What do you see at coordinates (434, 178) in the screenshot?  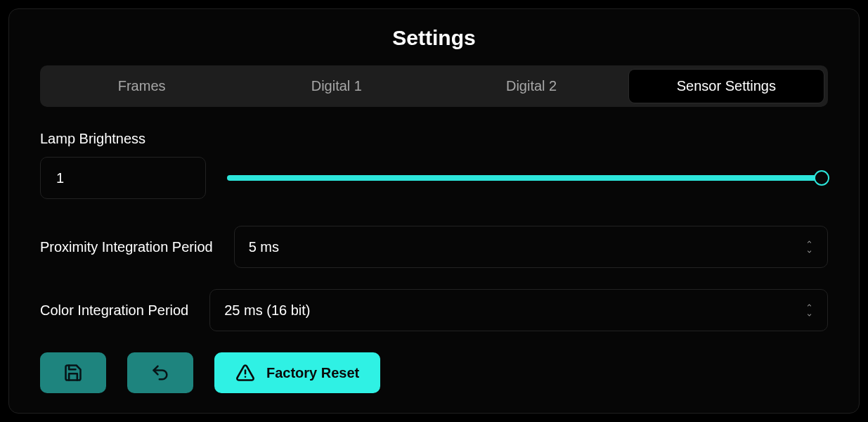 I see `lamp-brightness-row` at bounding box center [434, 178].